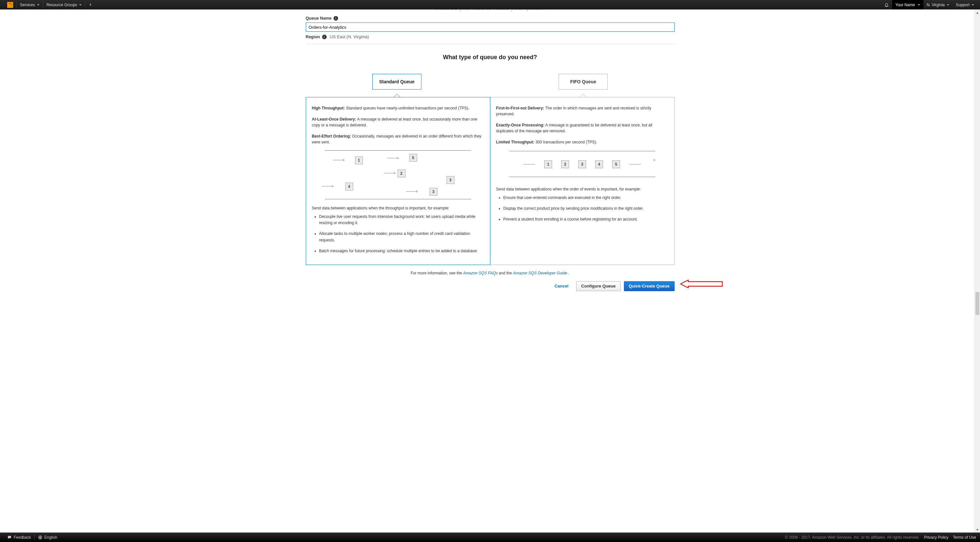 The image size is (980, 542). I want to click on cancel-button: Cancel, so click(562, 286).